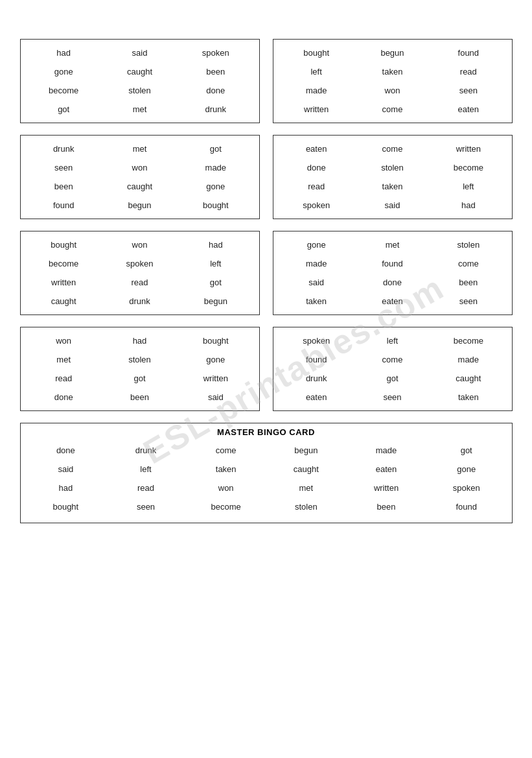  I want to click on master-cell: done, so click(66, 450).